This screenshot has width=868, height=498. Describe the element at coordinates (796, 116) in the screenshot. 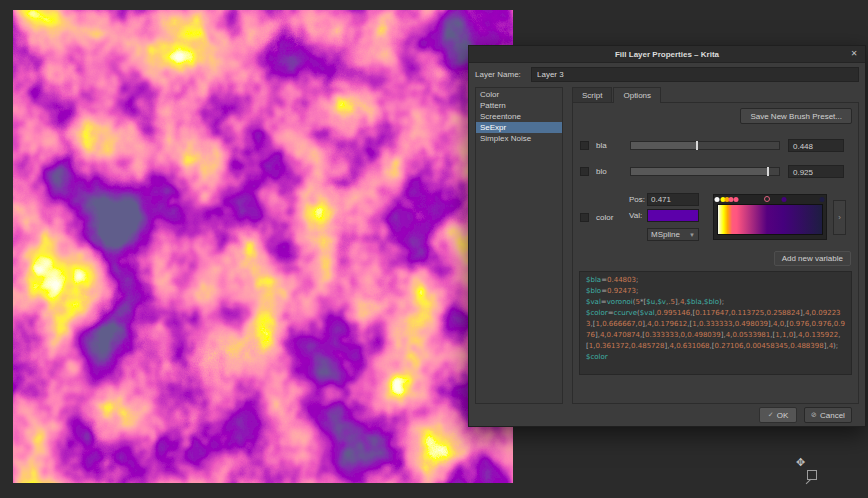

I see `save-new-brush-preset-button: Save New Brush Preset...` at that location.